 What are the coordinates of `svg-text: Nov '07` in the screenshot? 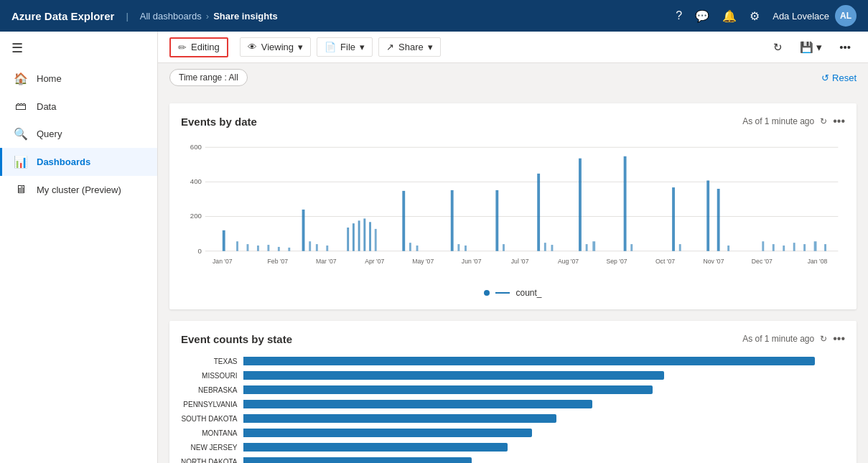 It's located at (714, 261).